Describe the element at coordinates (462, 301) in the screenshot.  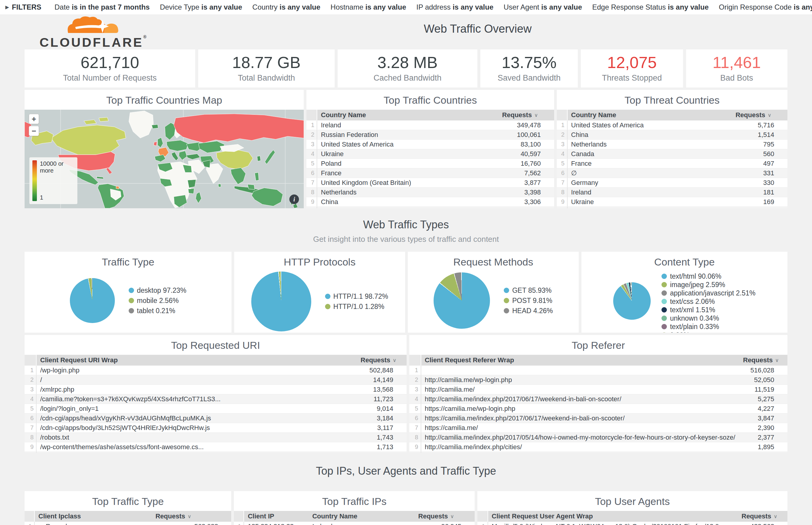
I see `request-methods-pie-chart` at that location.